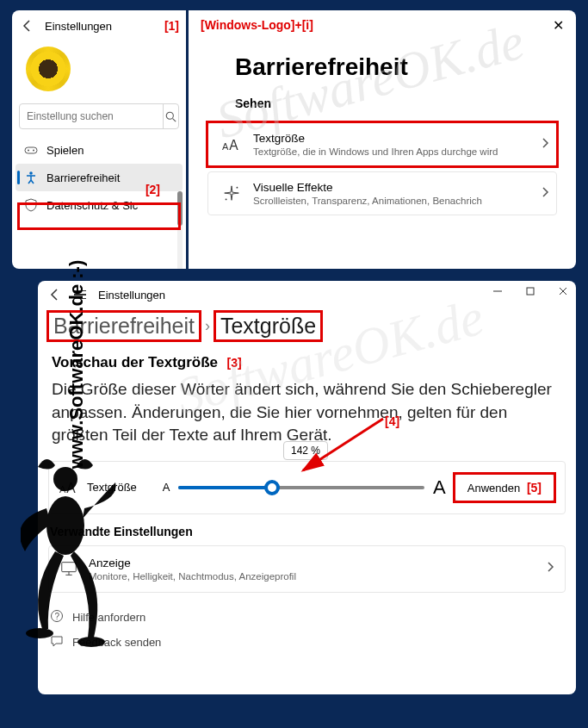  Describe the element at coordinates (31, 150) in the screenshot. I see `gamepad-icon` at that location.